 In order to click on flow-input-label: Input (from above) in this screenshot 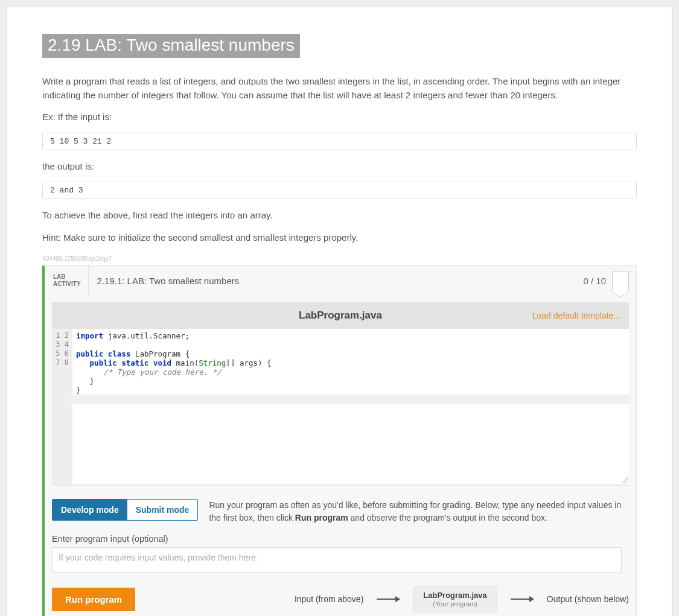, I will do `click(329, 599)`.